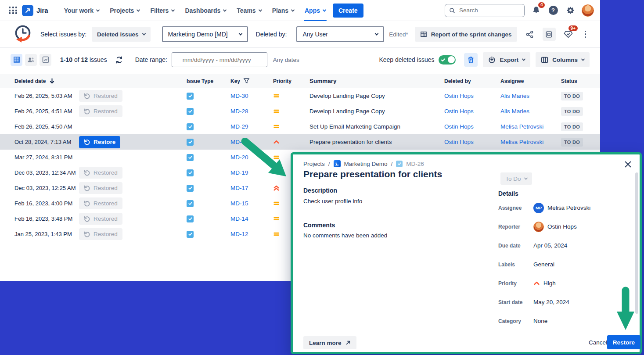  I want to click on nav-item-teams: Teams, so click(249, 11).